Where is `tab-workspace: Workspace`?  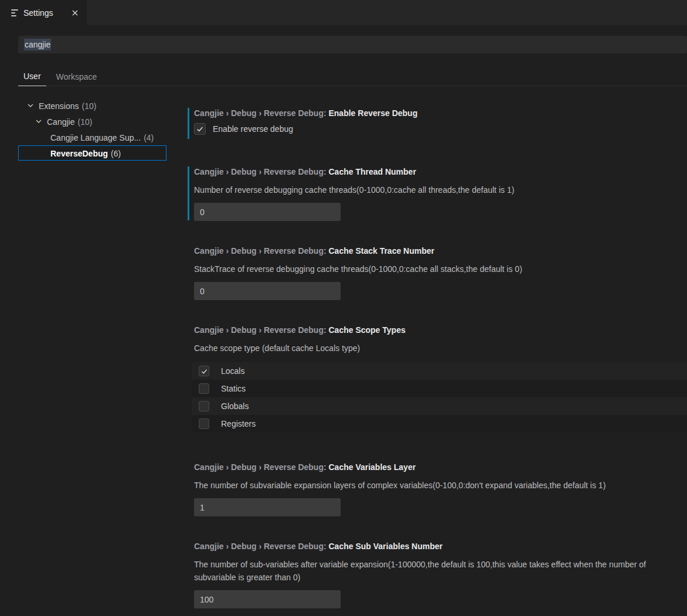 tab-workspace: Workspace is located at coordinates (77, 76).